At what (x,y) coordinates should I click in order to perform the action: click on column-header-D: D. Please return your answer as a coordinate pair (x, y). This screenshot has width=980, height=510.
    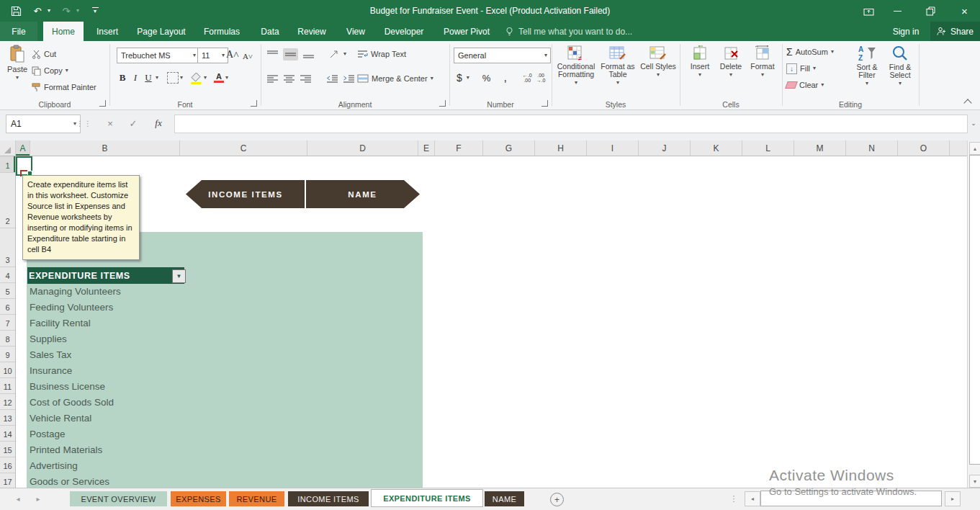
    Looking at the image, I should click on (363, 148).